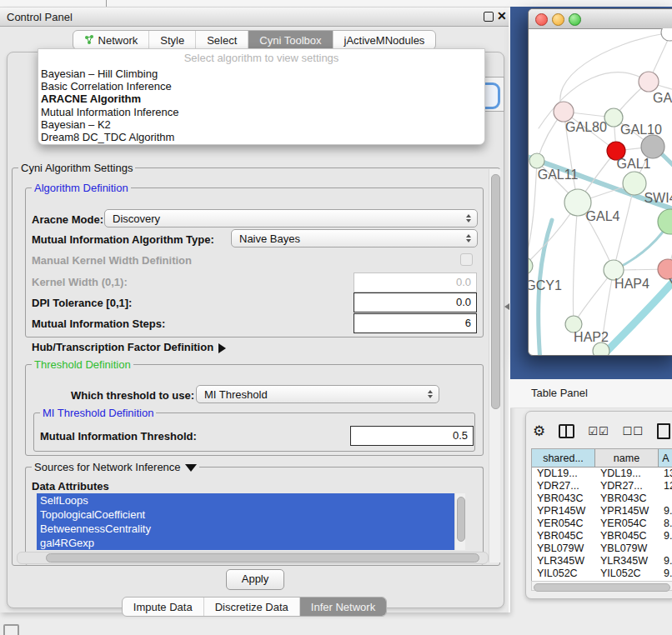 Image resolution: width=672 pixels, height=635 pixels. Describe the element at coordinates (251, 500) in the screenshot. I see `data-attribute-item: SelfLoops` at that location.